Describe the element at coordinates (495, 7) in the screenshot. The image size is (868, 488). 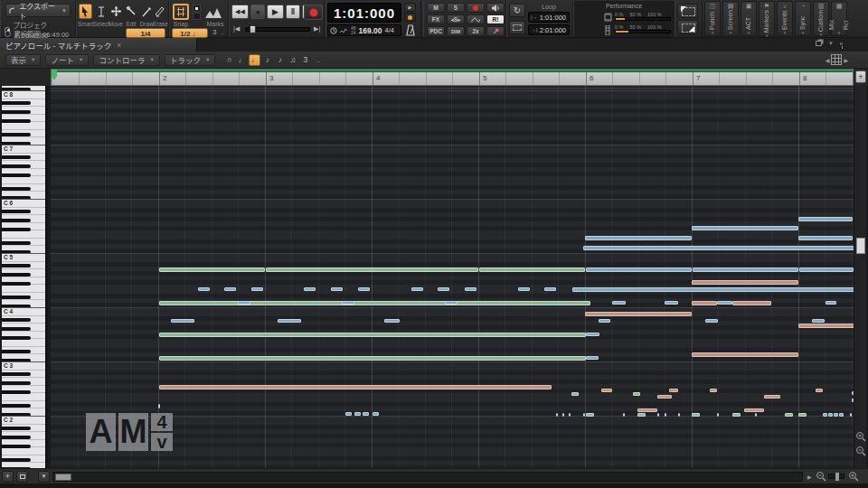
I see `monitor-button` at that location.